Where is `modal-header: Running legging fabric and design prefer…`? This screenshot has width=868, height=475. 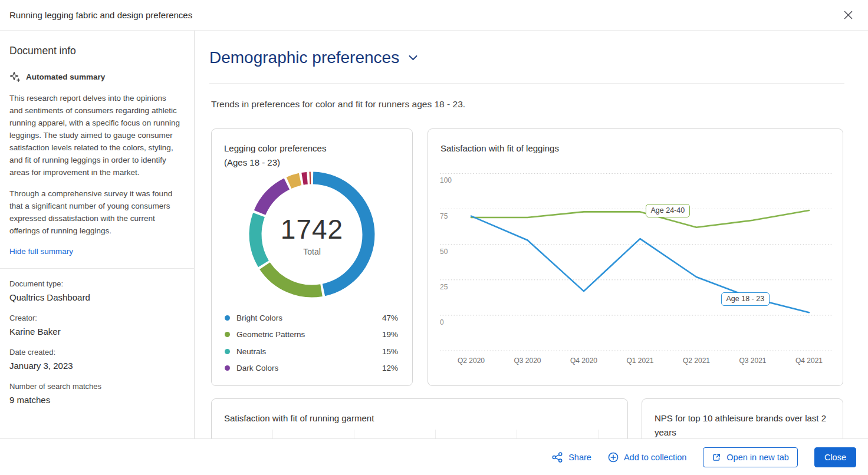
modal-header: Running legging fabric and design prefer… is located at coordinates (434, 15).